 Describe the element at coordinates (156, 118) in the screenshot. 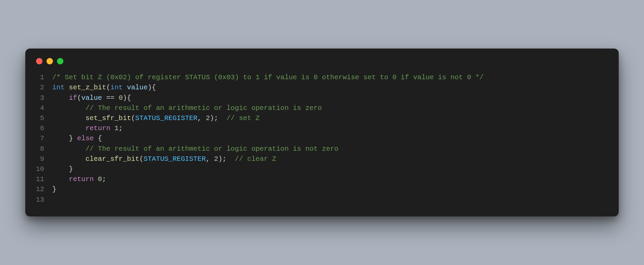

I see `code-content: set_sfr_bit(STATUS_REGISTER, 2); // set …` at that location.